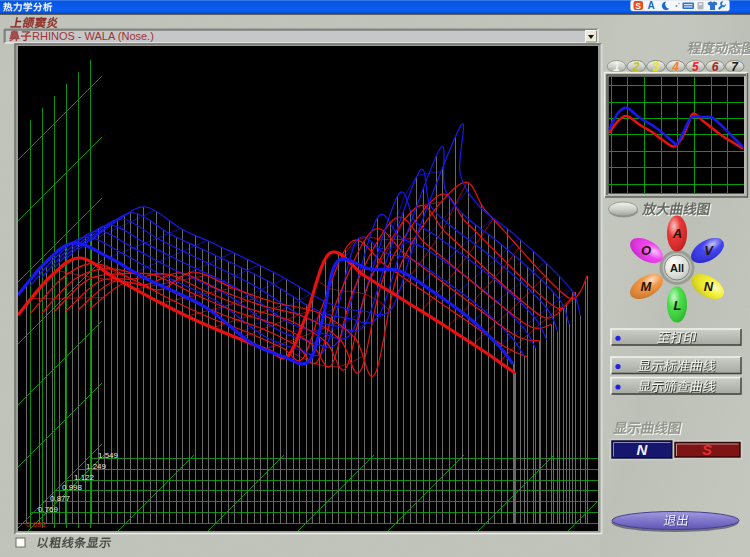  What do you see at coordinates (675, 67) in the screenshot?
I see `svg-text: 4` at bounding box center [675, 67].